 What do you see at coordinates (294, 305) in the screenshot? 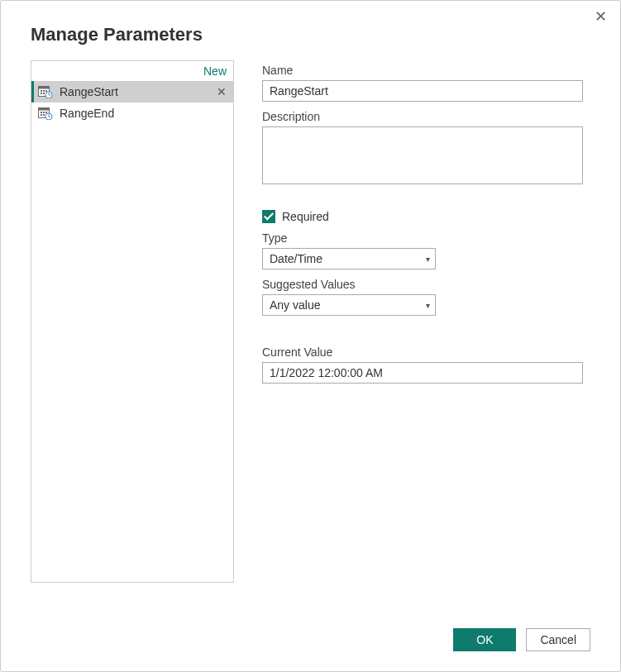
I see `suggested-values-value: Any value` at bounding box center [294, 305].